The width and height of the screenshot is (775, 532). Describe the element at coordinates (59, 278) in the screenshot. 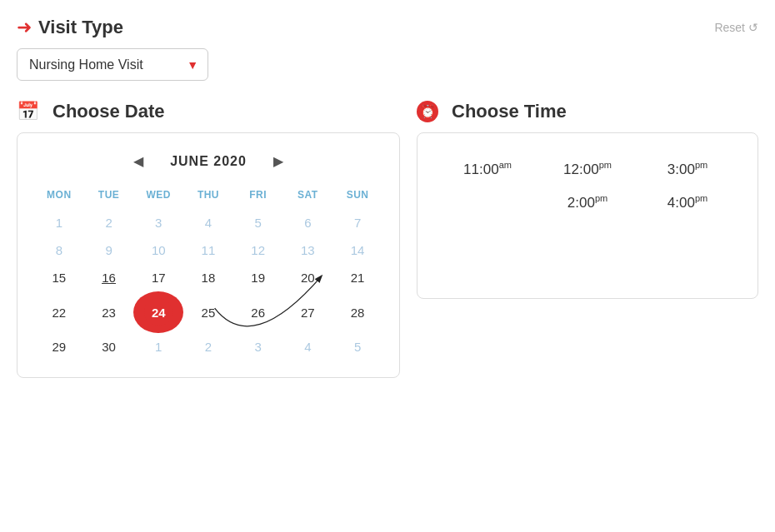

I see `calendar-day: 15` at that location.